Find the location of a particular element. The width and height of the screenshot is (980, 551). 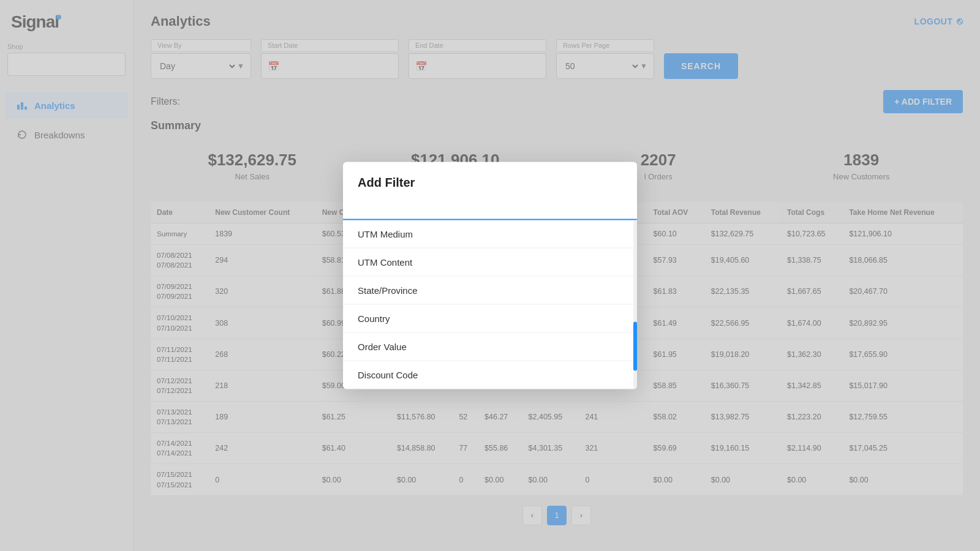

modal-title: Add Filter is located at coordinates (490, 180).